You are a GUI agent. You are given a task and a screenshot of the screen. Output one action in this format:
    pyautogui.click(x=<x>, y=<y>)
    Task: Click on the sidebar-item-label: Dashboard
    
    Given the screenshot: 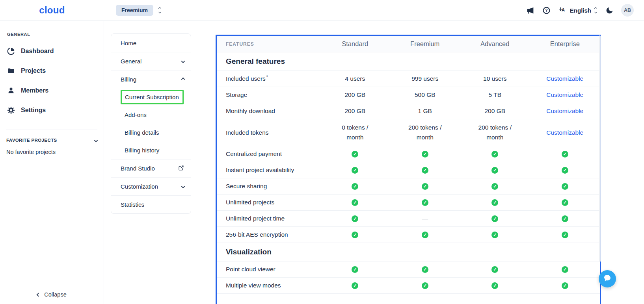 What is the action you would take?
    pyautogui.click(x=37, y=51)
    